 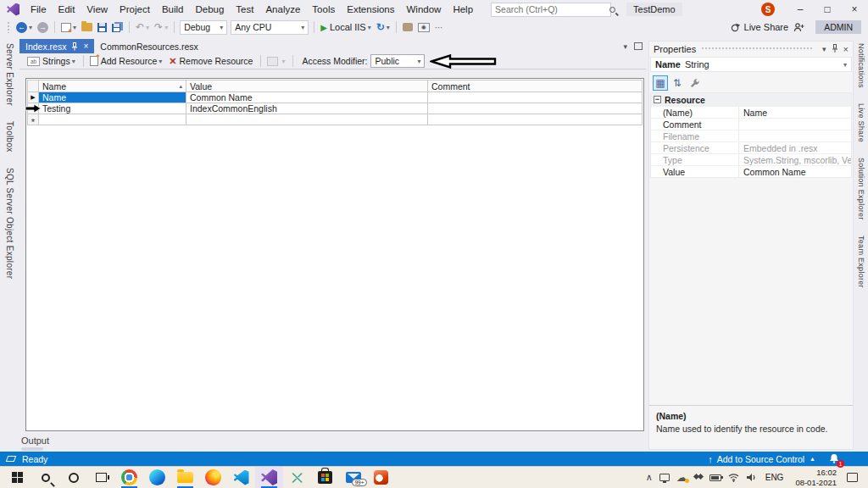 I want to click on grid-cell-value: IndexCommonEnglish, so click(x=307, y=108).